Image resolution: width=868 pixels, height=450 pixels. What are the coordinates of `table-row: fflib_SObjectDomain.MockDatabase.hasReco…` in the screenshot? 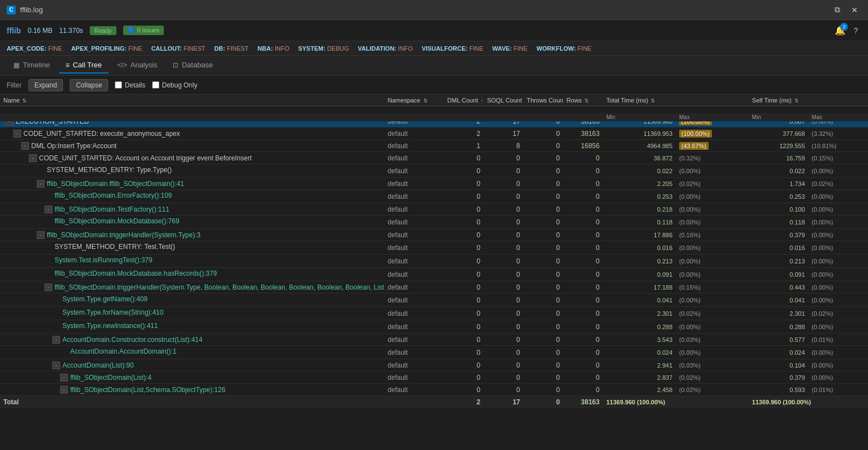 It's located at (434, 275).